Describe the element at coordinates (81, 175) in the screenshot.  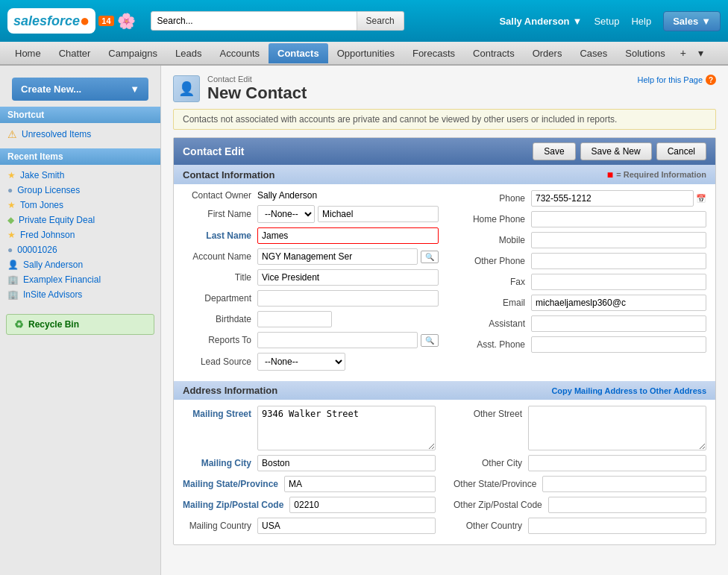
I see `recent-jake-smith: ★ Jake Smith` at that location.